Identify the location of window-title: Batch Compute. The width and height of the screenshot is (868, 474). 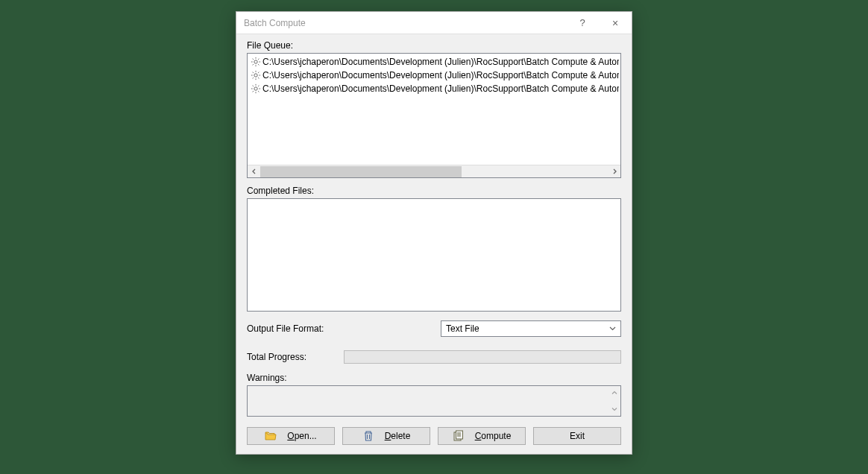
(405, 23).